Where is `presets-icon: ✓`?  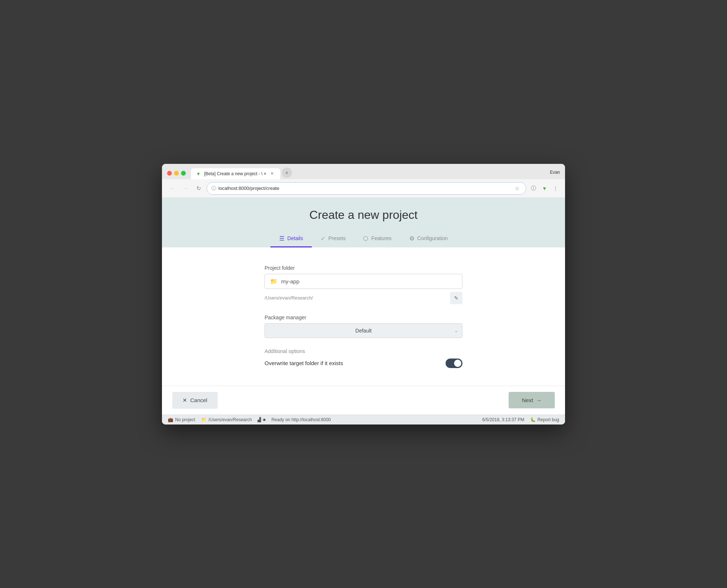
presets-icon: ✓ is located at coordinates (323, 238).